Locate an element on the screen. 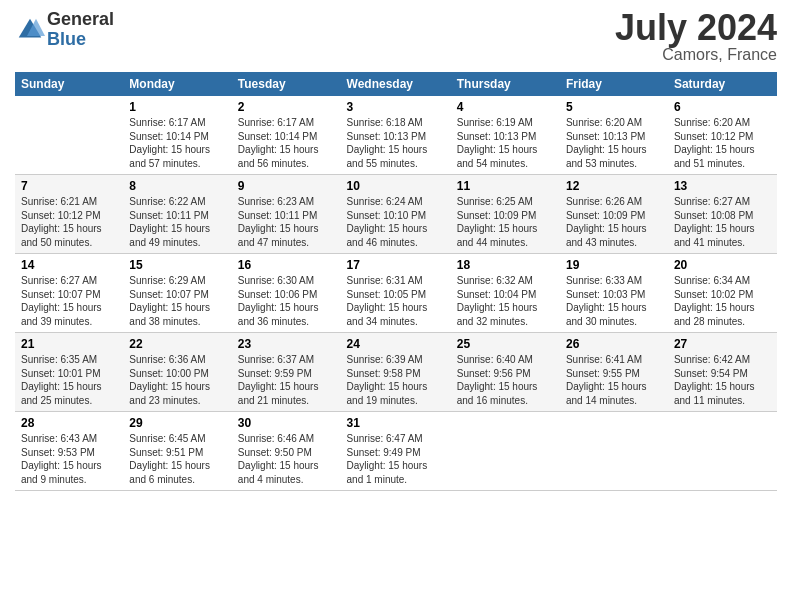 The height and width of the screenshot is (612, 792). calendar-week-3: 14Sunrise: 6:27 AMSunset: 10:07 PMDaylig… is located at coordinates (396, 294).